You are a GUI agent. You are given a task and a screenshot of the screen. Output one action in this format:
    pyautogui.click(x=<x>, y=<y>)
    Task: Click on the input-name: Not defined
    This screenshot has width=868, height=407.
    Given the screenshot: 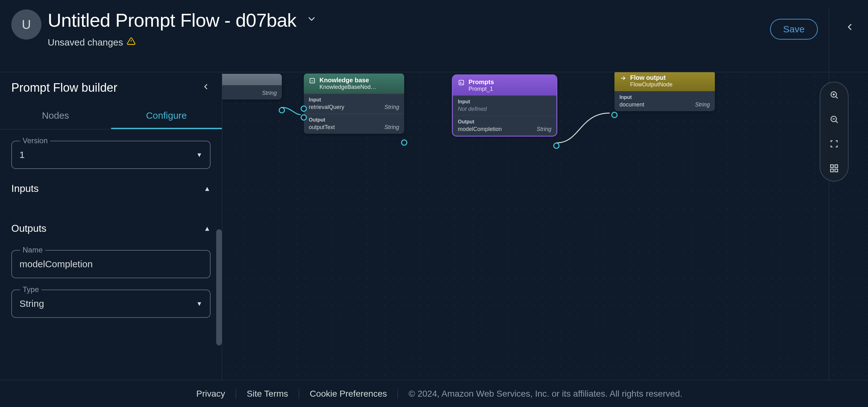 What is the action you would take?
    pyautogui.click(x=472, y=109)
    